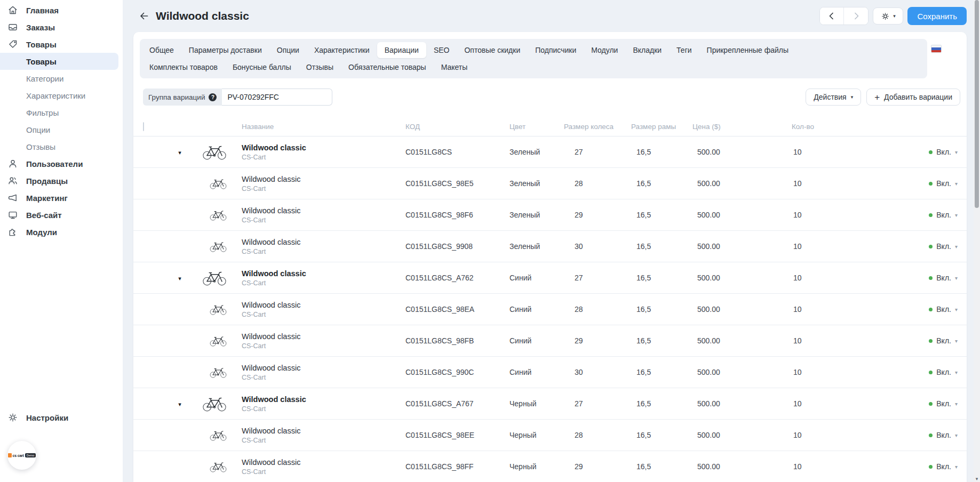 This screenshot has width=980, height=482. I want to click on variation-group-label: Группа вариаций ?, so click(182, 97).